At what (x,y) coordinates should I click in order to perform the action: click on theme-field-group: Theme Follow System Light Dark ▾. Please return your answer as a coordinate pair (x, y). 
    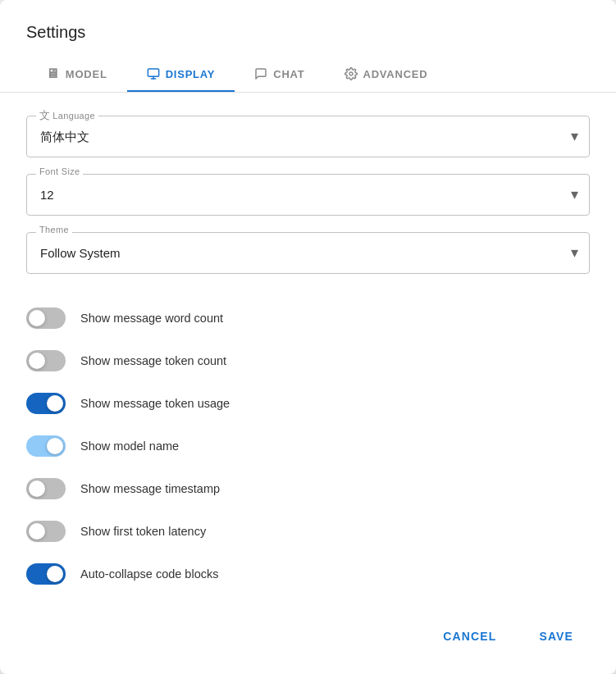
    Looking at the image, I should click on (308, 253).